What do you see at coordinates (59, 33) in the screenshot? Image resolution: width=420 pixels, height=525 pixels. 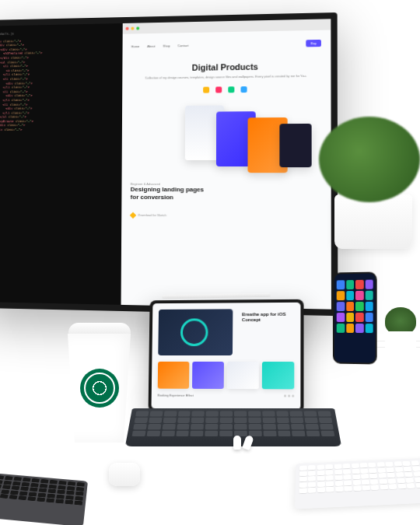 I see `editor-tab: products.js` at bounding box center [59, 33].